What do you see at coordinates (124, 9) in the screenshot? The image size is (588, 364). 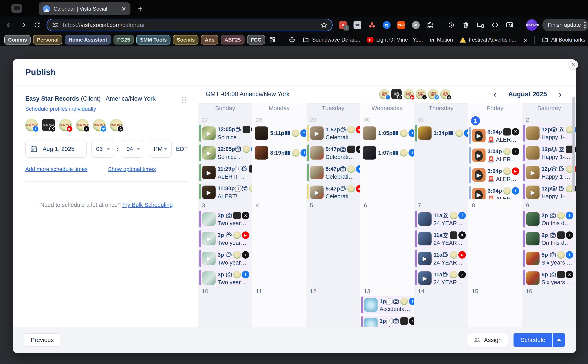 I see `tab-close-icon: ✕` at bounding box center [124, 9].